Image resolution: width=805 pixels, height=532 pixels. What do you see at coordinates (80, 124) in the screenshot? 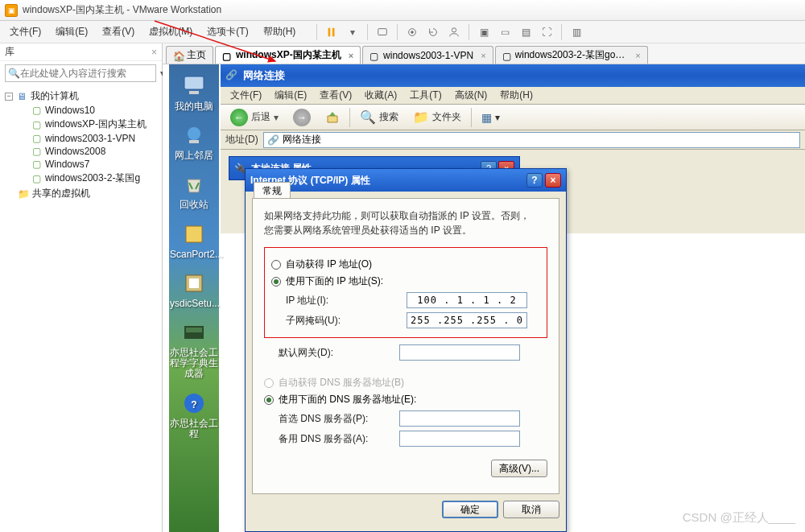
I see `tree-item: ▢windowsXP-国内某主机` at bounding box center [80, 124].